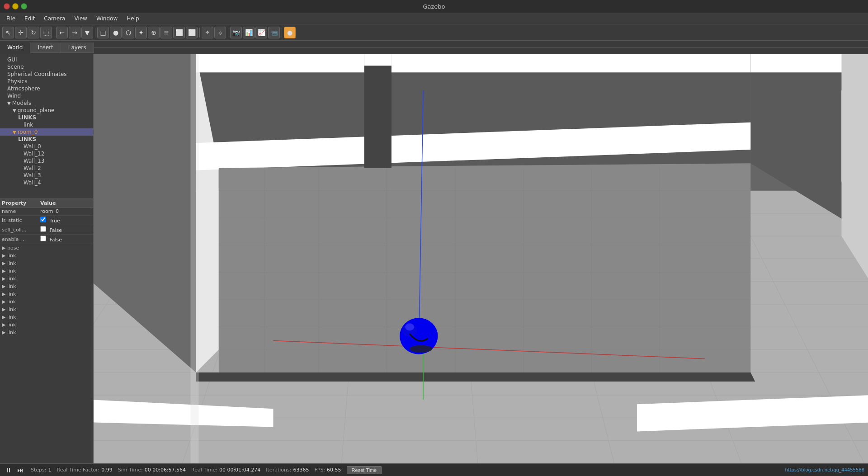  Describe the element at coordinates (47, 74) in the screenshot. I see `tree-spherical: Spherical Coordinates` at that location.